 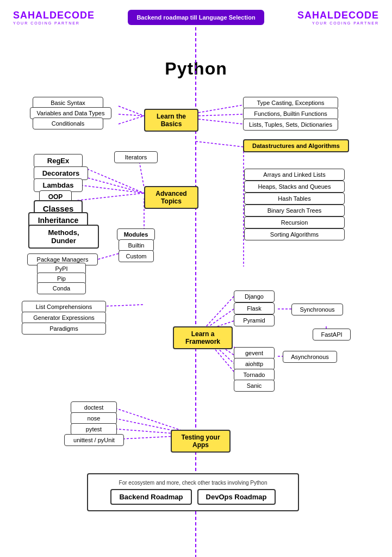 I want to click on learn-basics-node: Learn the Basics, so click(x=171, y=120).